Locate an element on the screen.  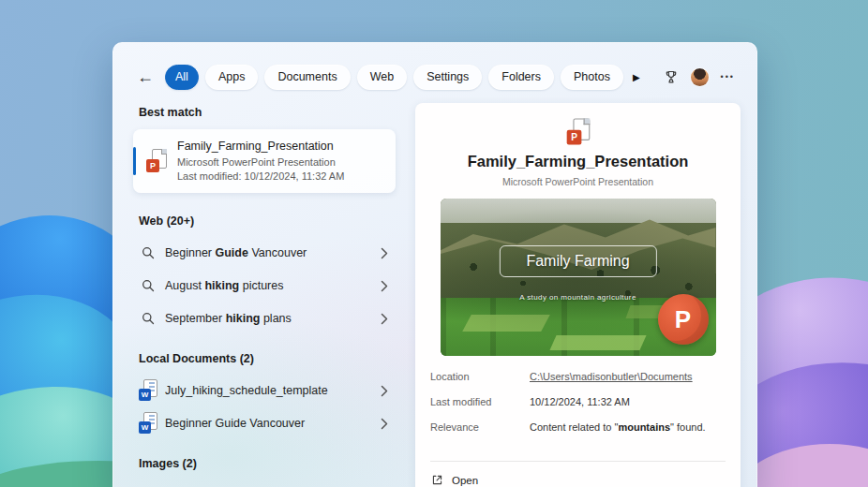
meta-row-modified: Last modified 10/12/2024, 11:32 AM is located at coordinates (577, 408).